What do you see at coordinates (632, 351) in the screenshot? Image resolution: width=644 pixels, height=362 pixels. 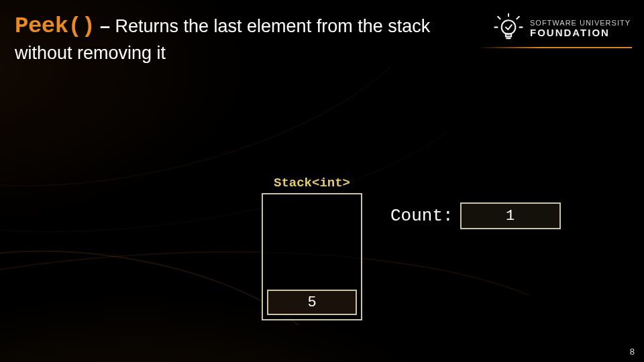 I see `page-number: 8` at bounding box center [632, 351].